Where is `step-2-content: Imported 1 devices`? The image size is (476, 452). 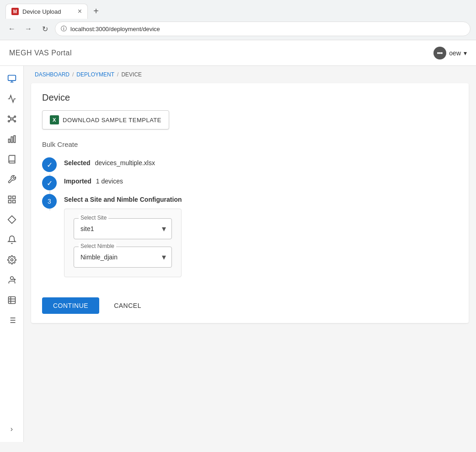 step-2-content: Imported 1 devices is located at coordinates (93, 185).